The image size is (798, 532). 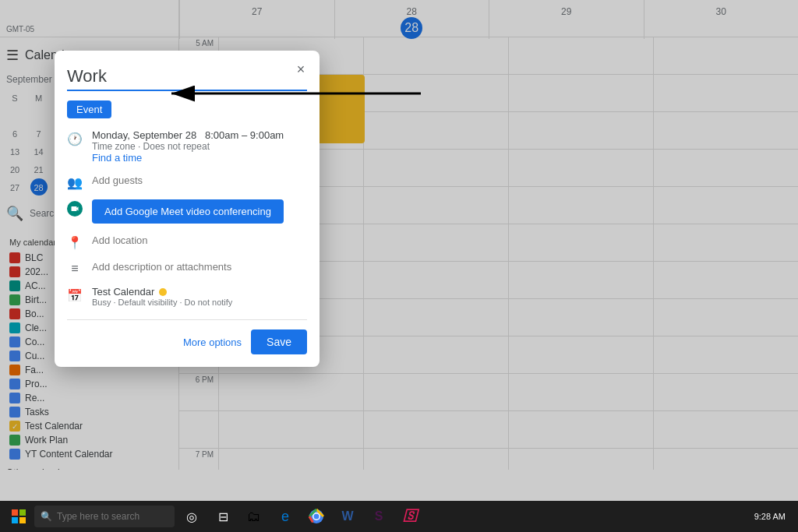 I want to click on add-meet-button: Add Google Meet video conferencing, so click(x=188, y=212).